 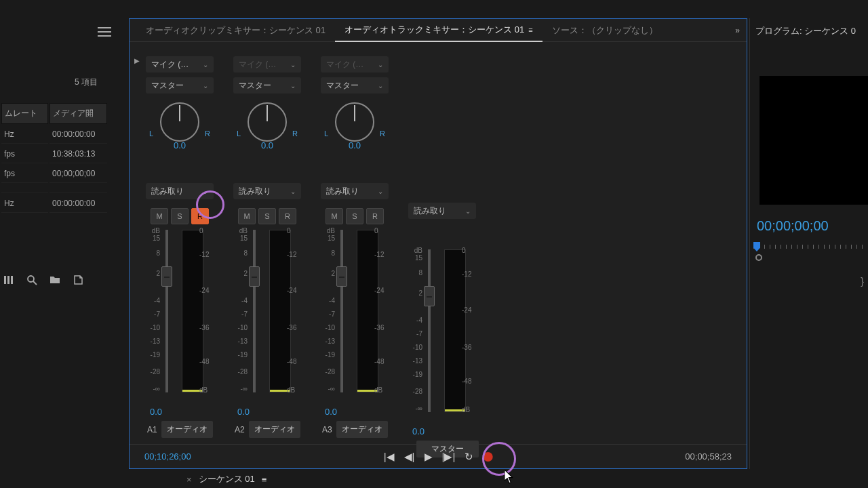 What do you see at coordinates (439, 30) in the screenshot?
I see `tab-audio-track-mixer: オーディオトラックミキサー：シーケンス 01≡` at bounding box center [439, 30].